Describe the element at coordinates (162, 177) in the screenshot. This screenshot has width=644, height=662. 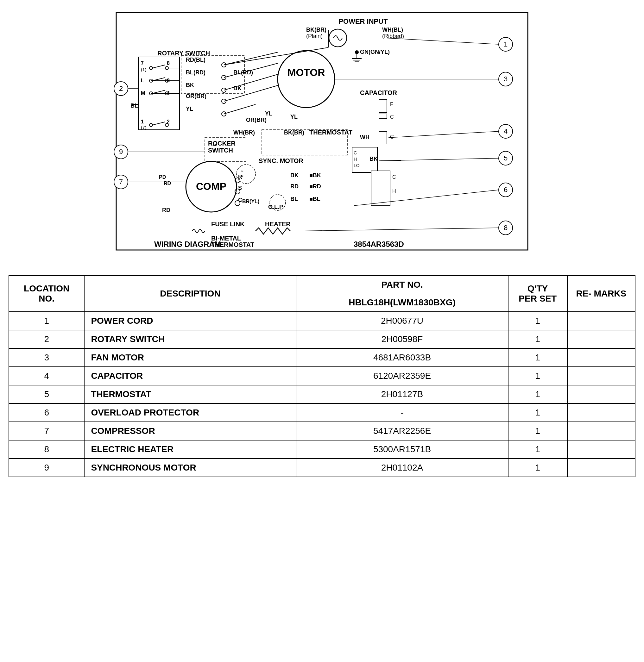
I see `svg-text: PD` at that location.